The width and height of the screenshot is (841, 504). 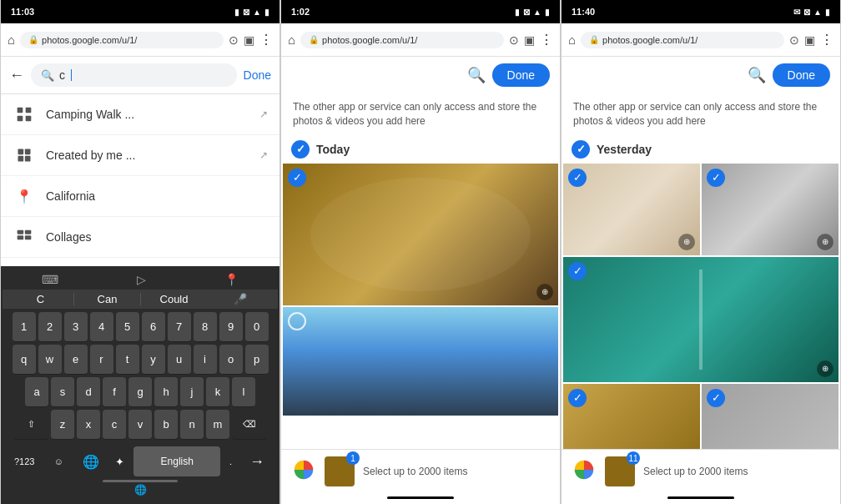 I want to click on kb-sugg-can: Can, so click(x=107, y=299).